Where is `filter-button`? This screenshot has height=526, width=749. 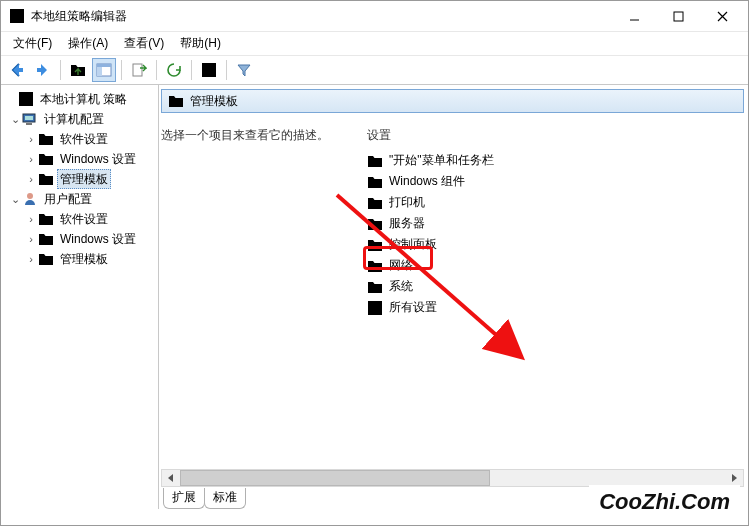
filter-button is located at coordinates (244, 70).